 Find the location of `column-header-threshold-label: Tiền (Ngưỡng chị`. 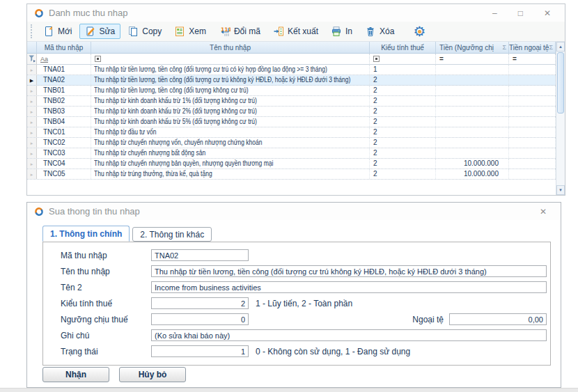

column-header-threshold-label: Tiền (Ngưỡng chị is located at coordinates (467, 47).